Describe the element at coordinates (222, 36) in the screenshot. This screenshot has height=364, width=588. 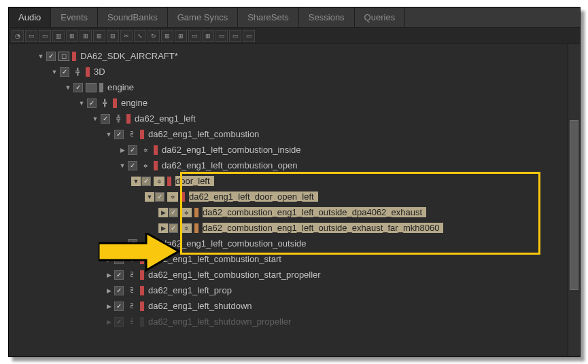
I see `toolbar-button-15: ▭` at that location.